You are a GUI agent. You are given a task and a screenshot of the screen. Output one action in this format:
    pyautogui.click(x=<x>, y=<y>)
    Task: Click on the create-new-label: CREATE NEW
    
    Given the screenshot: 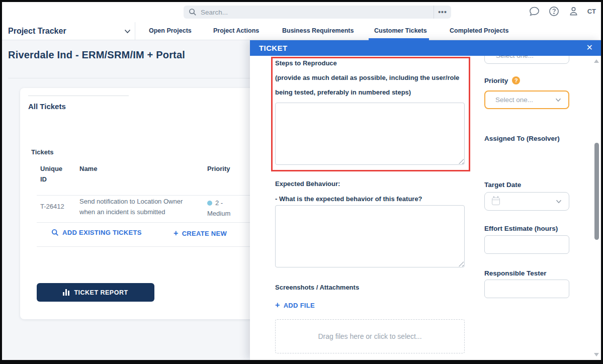 What is the action you would take?
    pyautogui.click(x=204, y=233)
    